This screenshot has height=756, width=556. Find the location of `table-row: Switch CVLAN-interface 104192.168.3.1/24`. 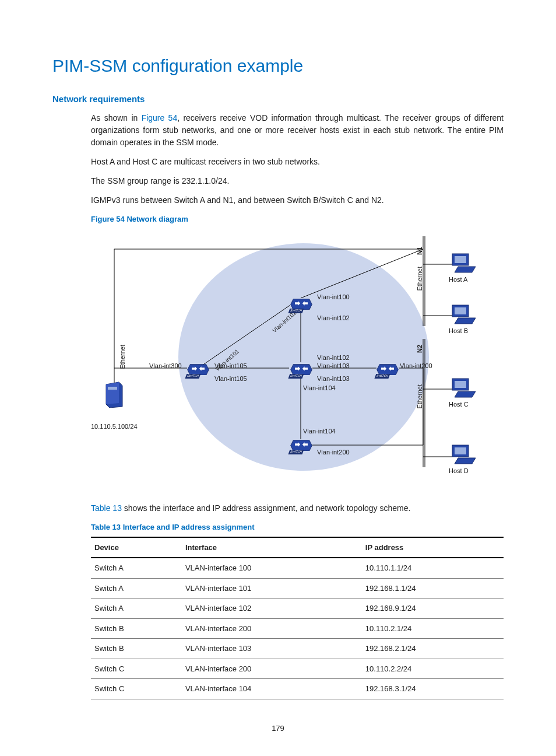

table-row: Switch CVLAN-interface 104192.168.3.1/24 is located at coordinates (297, 690).